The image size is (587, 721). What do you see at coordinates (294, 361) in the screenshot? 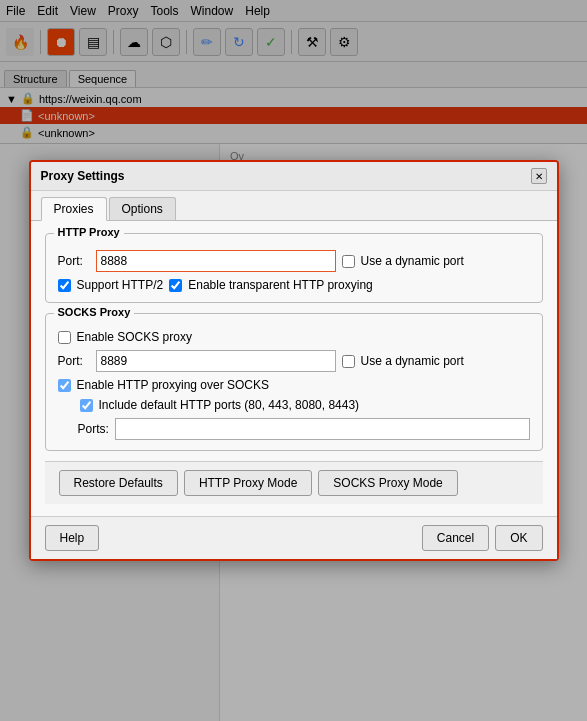
I see `socks-port-row: Port: Use a dynamic port` at bounding box center [294, 361].